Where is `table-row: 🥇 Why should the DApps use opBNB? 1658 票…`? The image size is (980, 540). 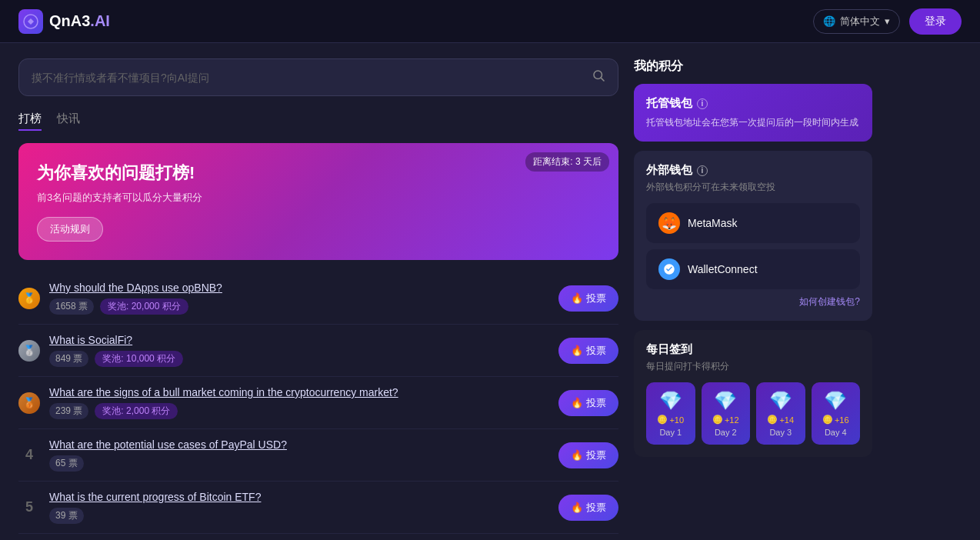
table-row: 🥇 Why should the DApps use opBNB? 1658 票… is located at coordinates (318, 298).